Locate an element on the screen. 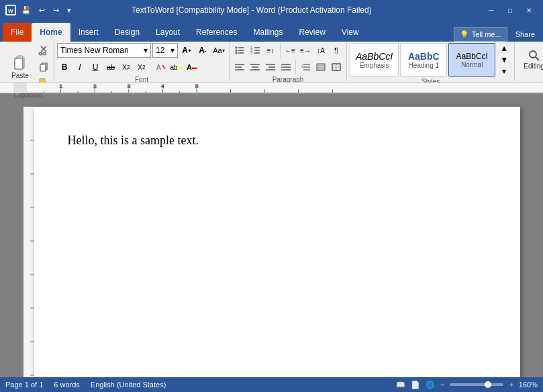  font-color-btn: A▬ is located at coordinates (192, 67).